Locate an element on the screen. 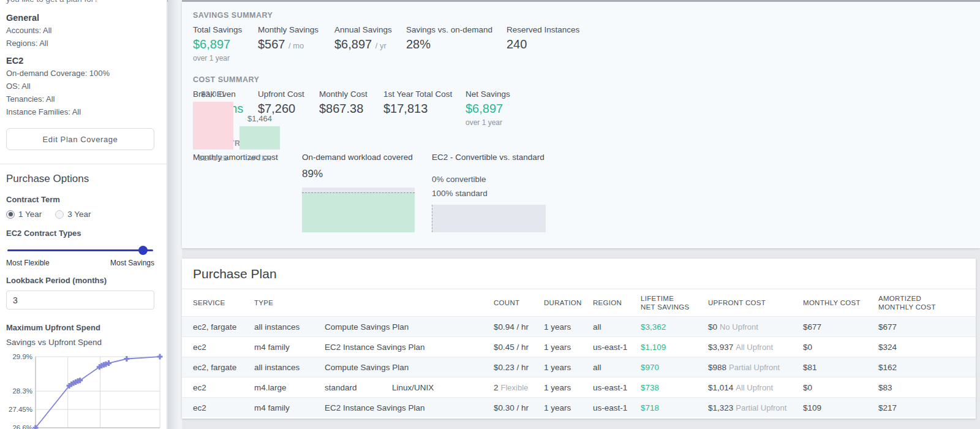  after-bar is located at coordinates (260, 138).